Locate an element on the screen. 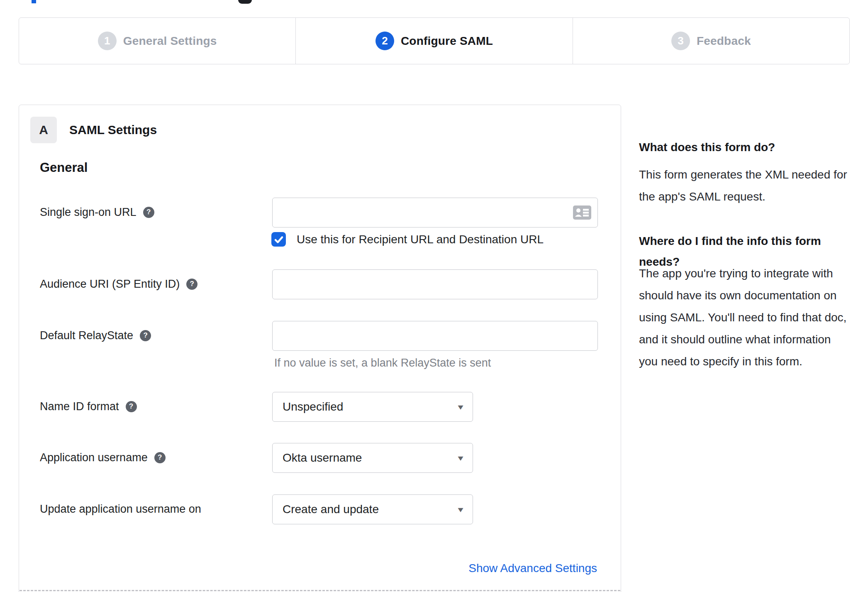 This screenshot has height=592, width=868. field-label: Name ID format is located at coordinates (80, 407).